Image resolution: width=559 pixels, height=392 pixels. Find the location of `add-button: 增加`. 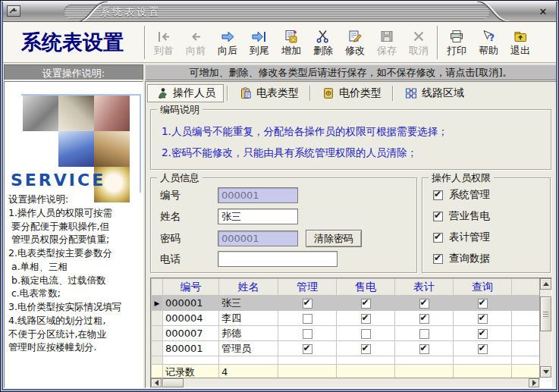

add-button: 增加 is located at coordinates (291, 42).